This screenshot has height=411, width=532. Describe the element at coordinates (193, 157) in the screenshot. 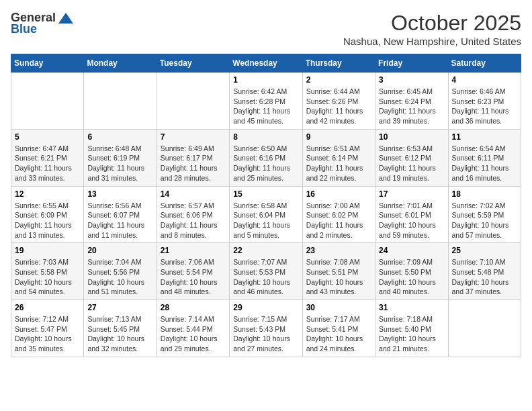

I see `calendar-cell: 7Sunrise: 6:49 AMSunset: 6:17 PMDaylight…` at that location.